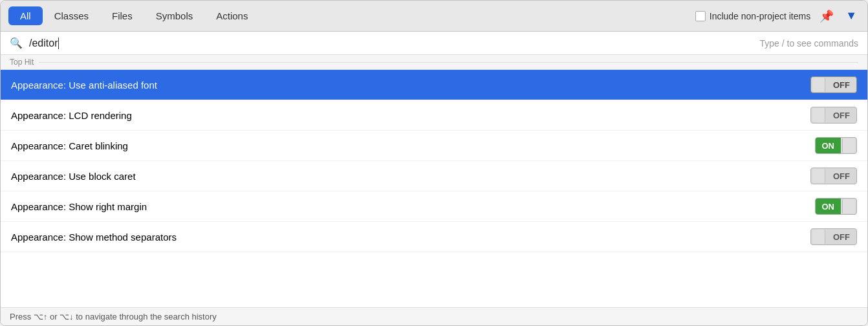 The height and width of the screenshot is (326, 868). What do you see at coordinates (841, 85) in the screenshot?
I see `toggle-off-label-0: OFF` at bounding box center [841, 85].